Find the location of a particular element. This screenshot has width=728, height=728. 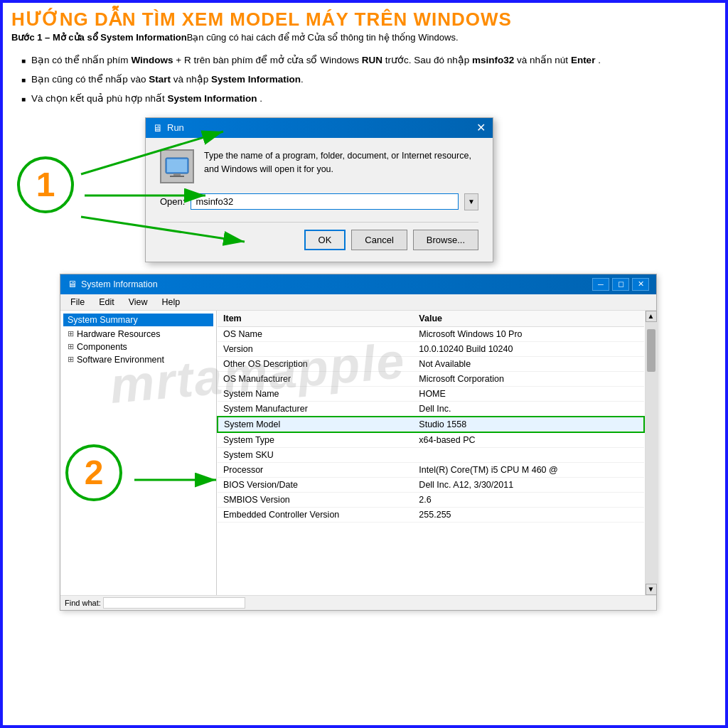

table-cell-value: 2.6 is located at coordinates (529, 499).